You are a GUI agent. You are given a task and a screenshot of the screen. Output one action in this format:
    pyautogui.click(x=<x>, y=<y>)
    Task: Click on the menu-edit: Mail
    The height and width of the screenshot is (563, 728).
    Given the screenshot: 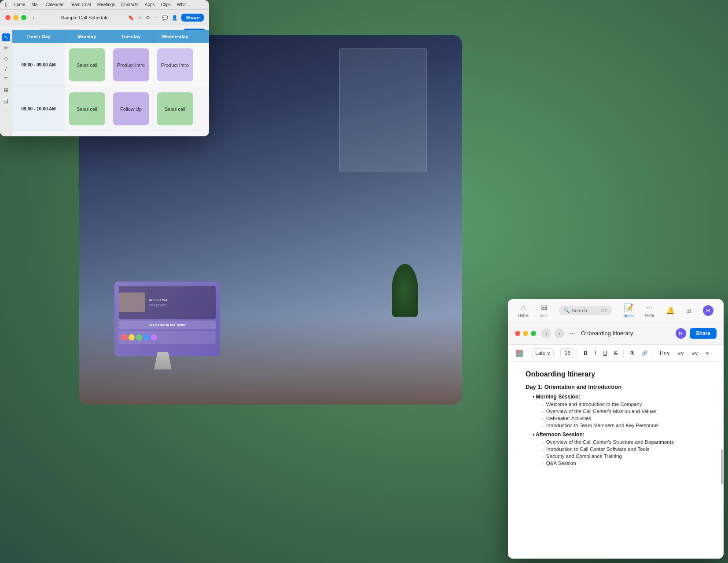 What is the action you would take?
    pyautogui.click(x=35, y=4)
    